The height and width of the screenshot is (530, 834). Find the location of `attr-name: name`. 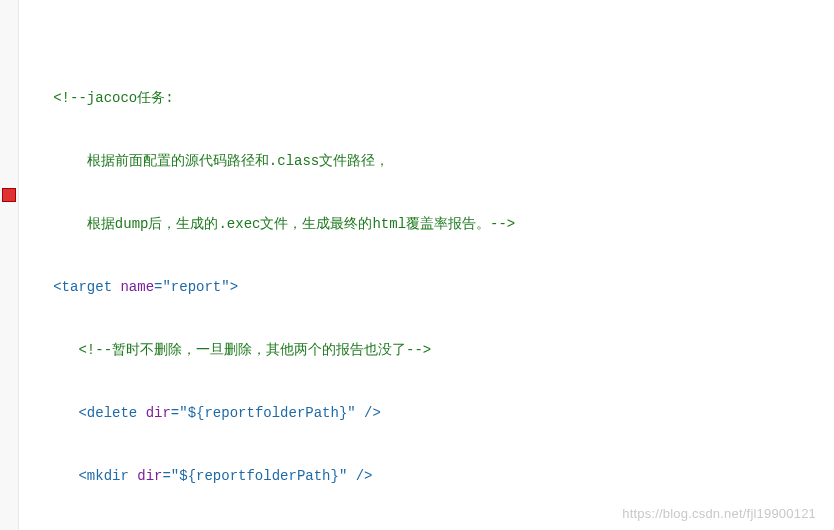

attr-name: name is located at coordinates (137, 287).